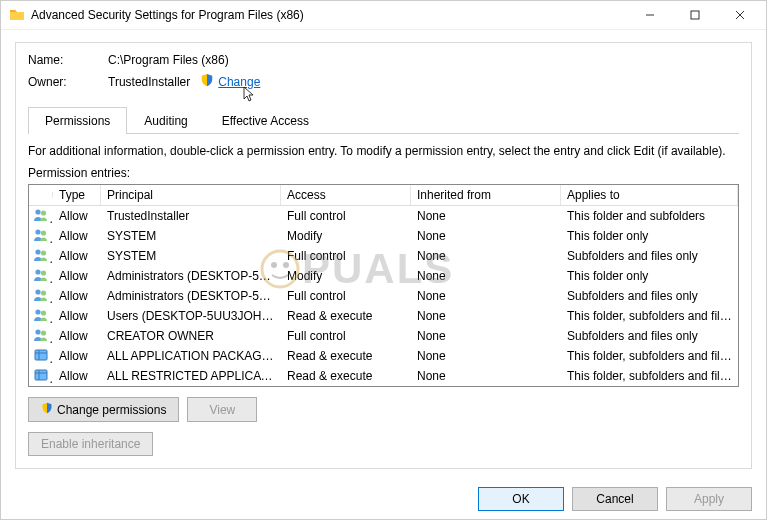 This screenshot has width=767, height=520. I want to click on col-applies-header: Applies to, so click(650, 195).